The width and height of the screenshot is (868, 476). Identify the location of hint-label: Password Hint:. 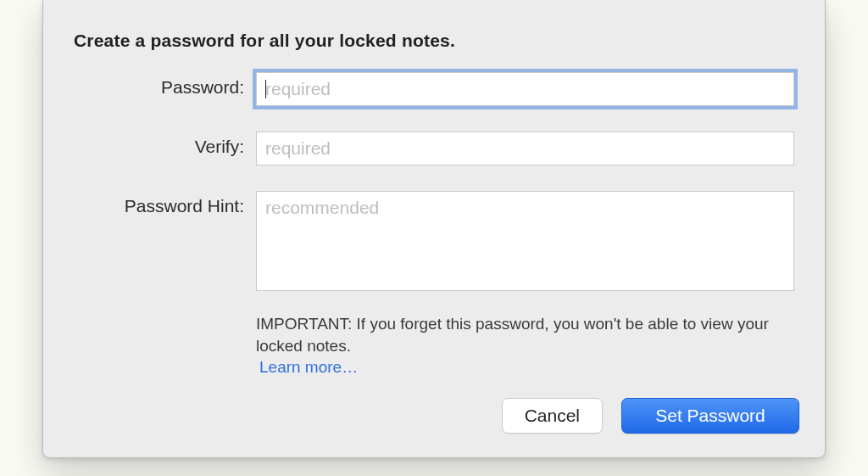
(164, 204).